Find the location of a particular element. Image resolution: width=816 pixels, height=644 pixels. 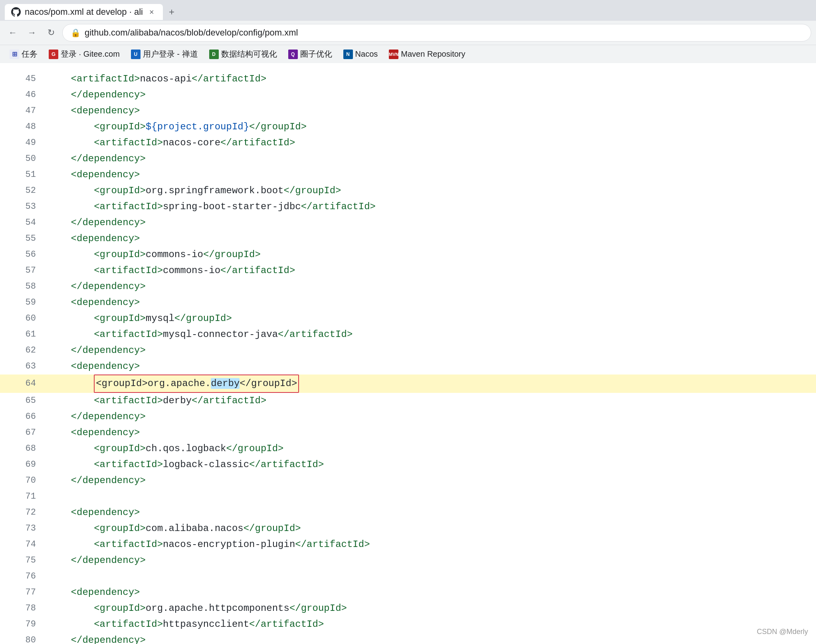

code-line-71: 71 is located at coordinates (408, 497).